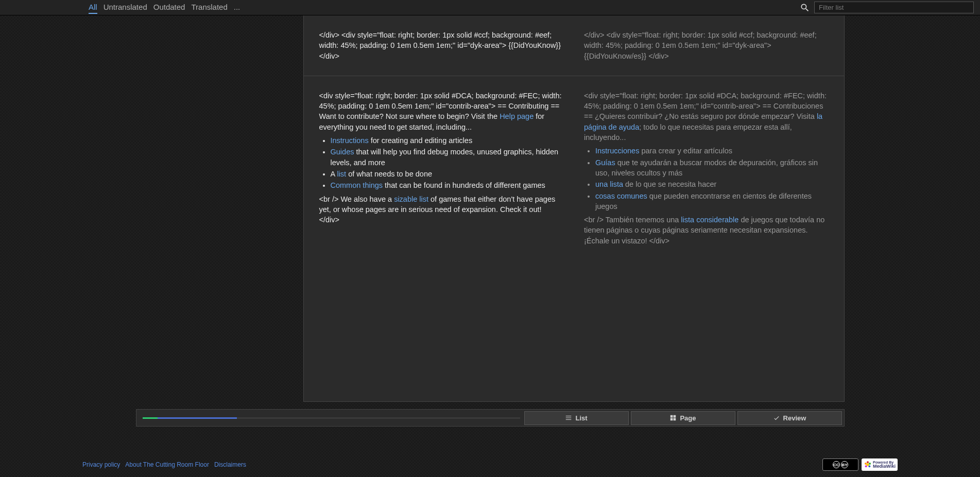 The image size is (980, 477). I want to click on guides-link: Guías, so click(606, 163).